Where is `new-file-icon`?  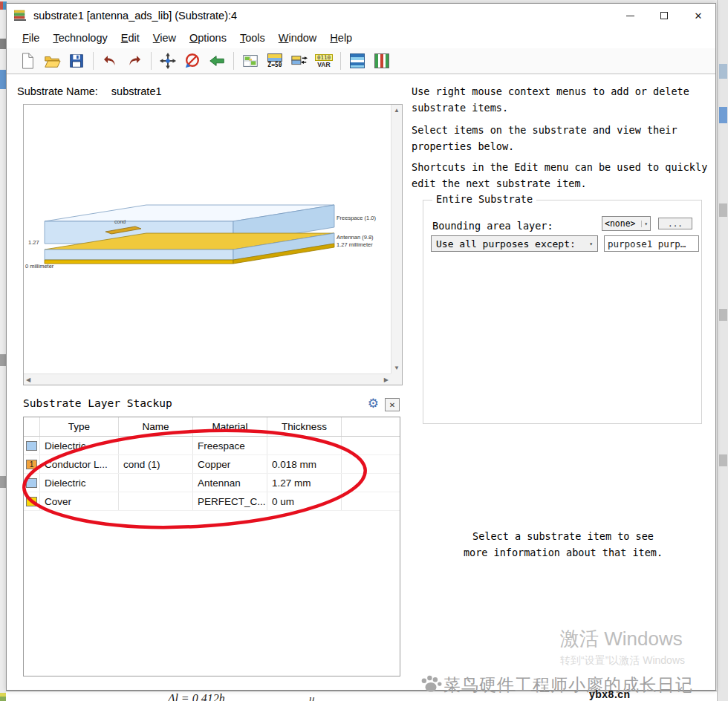
new-file-icon is located at coordinates (27, 61).